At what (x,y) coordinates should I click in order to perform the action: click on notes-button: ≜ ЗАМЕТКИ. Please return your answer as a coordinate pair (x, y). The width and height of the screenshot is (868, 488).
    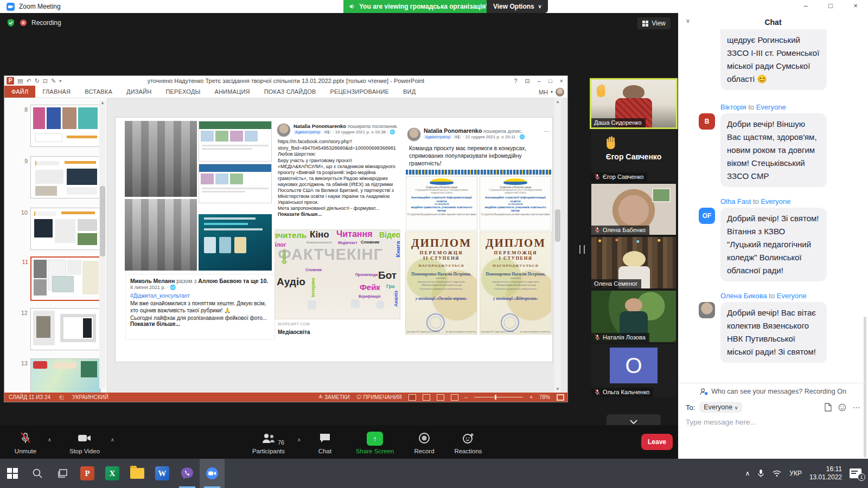
    Looking at the image, I should click on (334, 397).